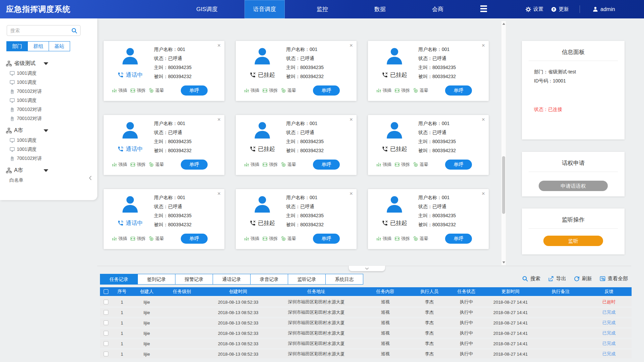  What do you see at coordinates (534, 9) in the screenshot?
I see `settings-button: 设置` at bounding box center [534, 9].